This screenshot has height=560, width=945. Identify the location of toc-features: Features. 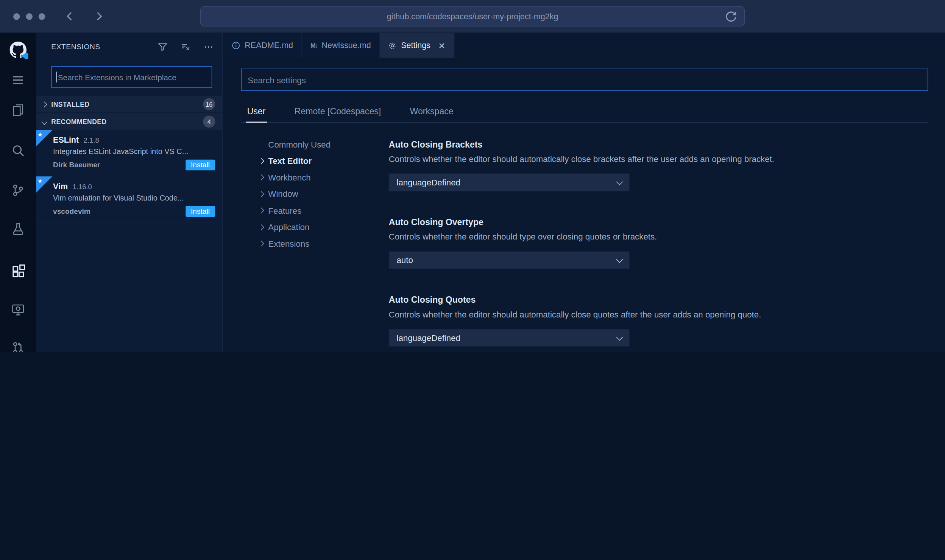
(323, 211).